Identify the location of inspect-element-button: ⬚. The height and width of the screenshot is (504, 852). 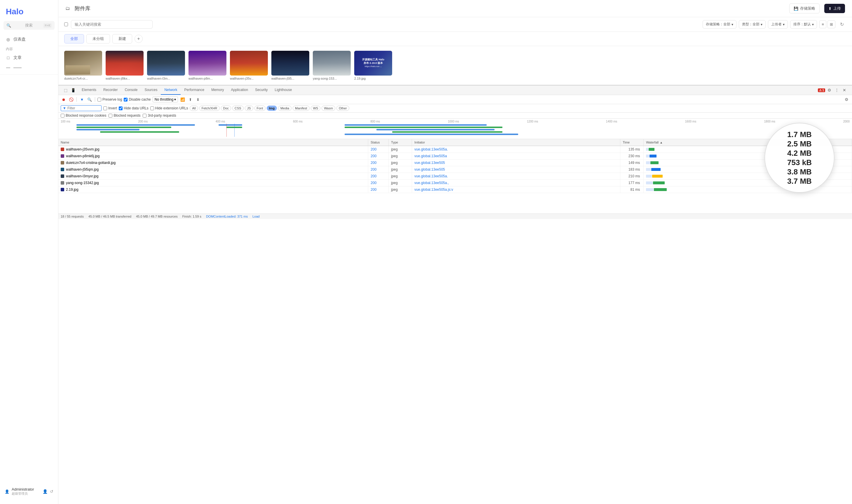
(66, 90).